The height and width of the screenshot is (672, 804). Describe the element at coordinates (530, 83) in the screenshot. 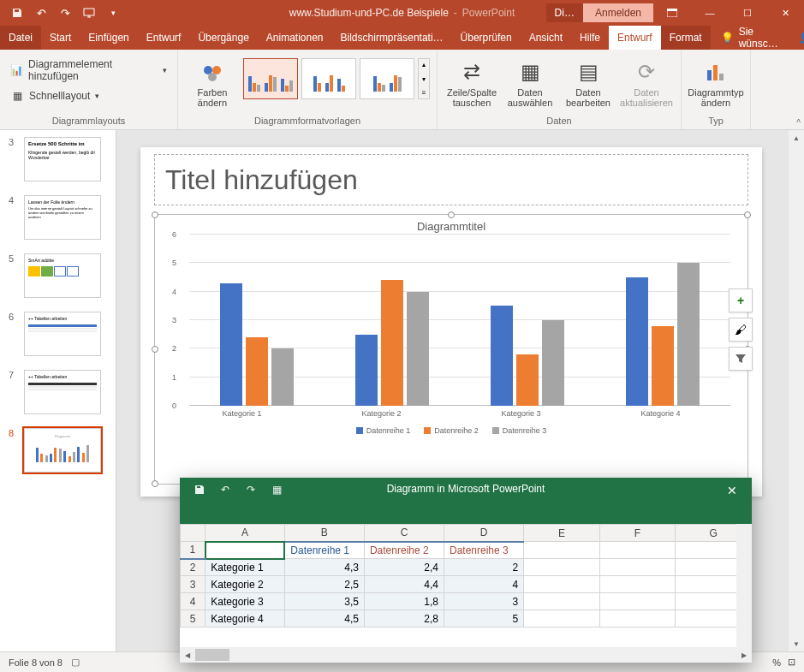

I see `select-data-button: ▦Daten auswählen` at that location.